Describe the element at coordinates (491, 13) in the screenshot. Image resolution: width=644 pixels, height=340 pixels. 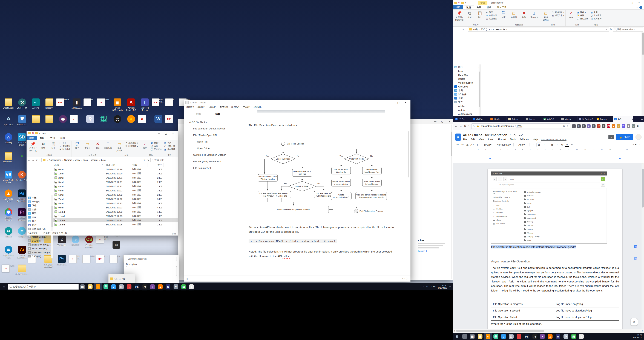
I see `cut-button: ✂剪下` at that location.